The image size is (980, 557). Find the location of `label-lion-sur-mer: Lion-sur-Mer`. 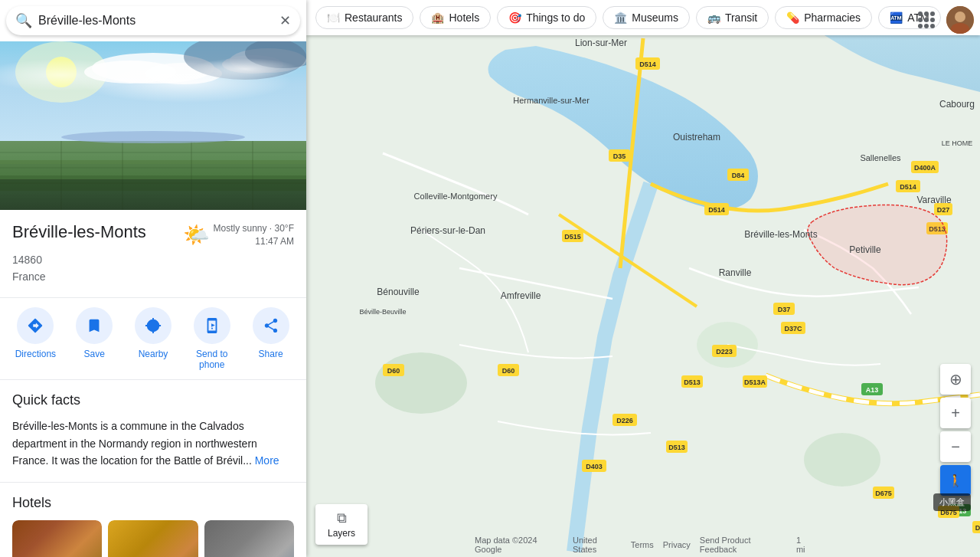

label-lion-sur-mer: Lion-sur-Mer is located at coordinates (601, 43).